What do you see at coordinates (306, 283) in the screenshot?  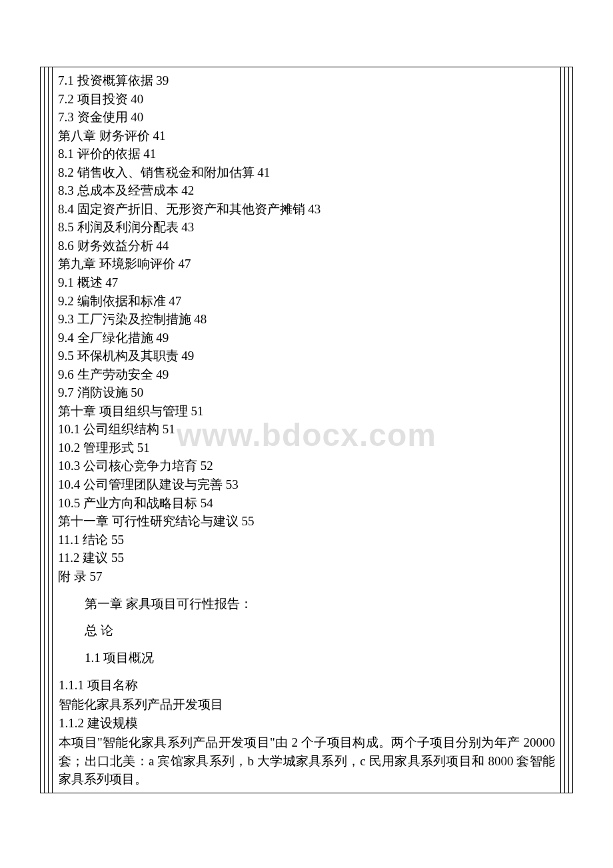 I see `toc-line: 9.1 概述 47` at bounding box center [306, 283].